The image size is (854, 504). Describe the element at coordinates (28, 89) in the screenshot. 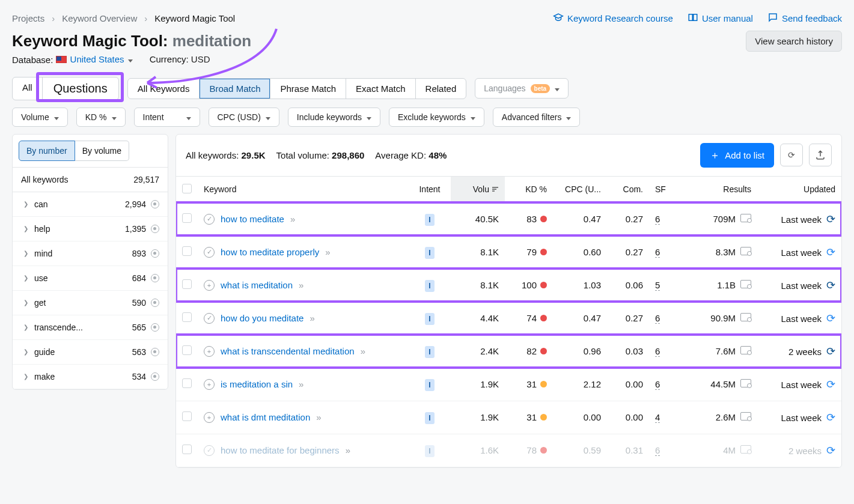

I see `tab-all: All` at that location.